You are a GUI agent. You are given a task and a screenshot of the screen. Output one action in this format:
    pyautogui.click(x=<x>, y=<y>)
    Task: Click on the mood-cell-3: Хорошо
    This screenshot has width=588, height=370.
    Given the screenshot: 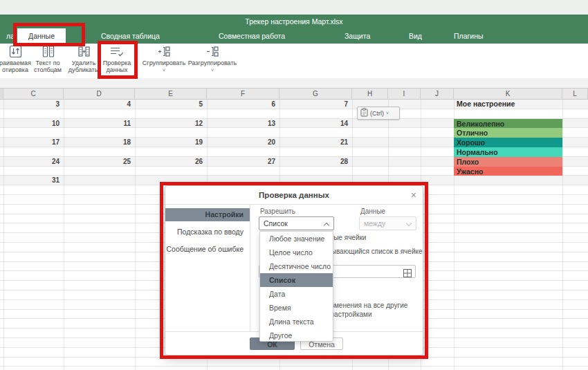 What is the action you would take?
    pyautogui.click(x=508, y=142)
    